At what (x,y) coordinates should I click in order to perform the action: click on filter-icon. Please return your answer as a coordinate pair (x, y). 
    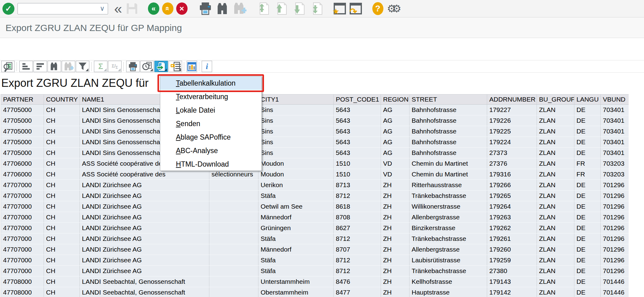
    Looking at the image, I should click on (83, 66).